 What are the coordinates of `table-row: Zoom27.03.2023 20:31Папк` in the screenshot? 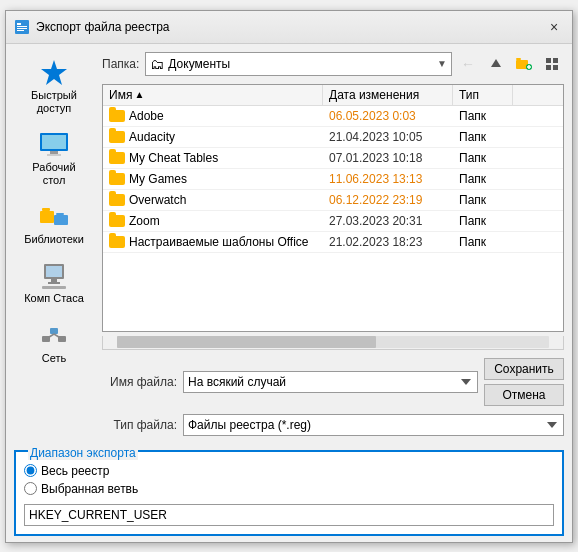 It's located at (333, 222).